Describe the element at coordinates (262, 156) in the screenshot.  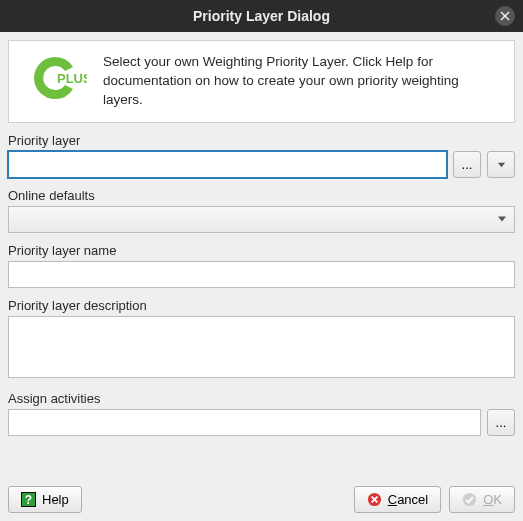
I see `field-priority-layer: Priority layer ...` at that location.